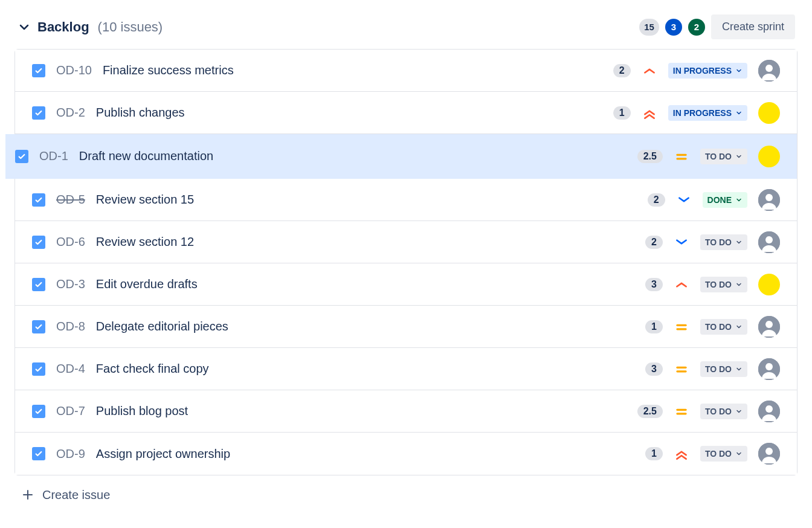 The width and height of the screenshot is (812, 528). I want to click on issue-summary: Review section 15, so click(366, 199).